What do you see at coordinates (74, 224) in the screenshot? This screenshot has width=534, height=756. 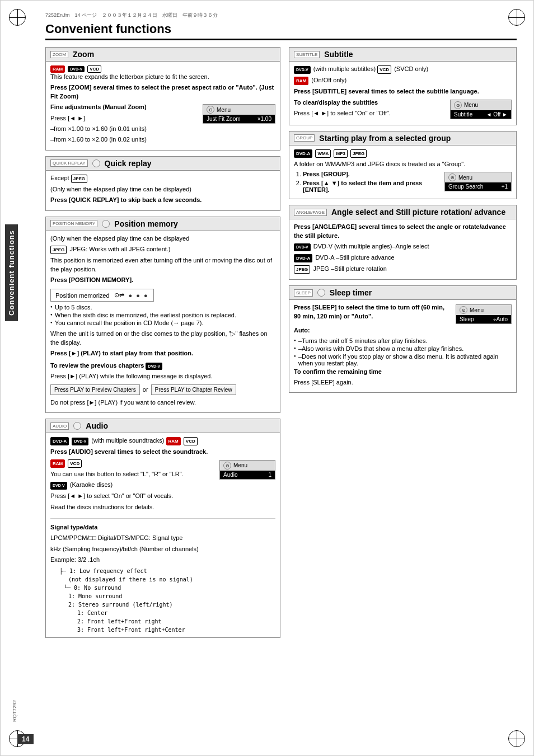 I see `position-memory-tag: POSITION MEMORY` at bounding box center [74, 224].